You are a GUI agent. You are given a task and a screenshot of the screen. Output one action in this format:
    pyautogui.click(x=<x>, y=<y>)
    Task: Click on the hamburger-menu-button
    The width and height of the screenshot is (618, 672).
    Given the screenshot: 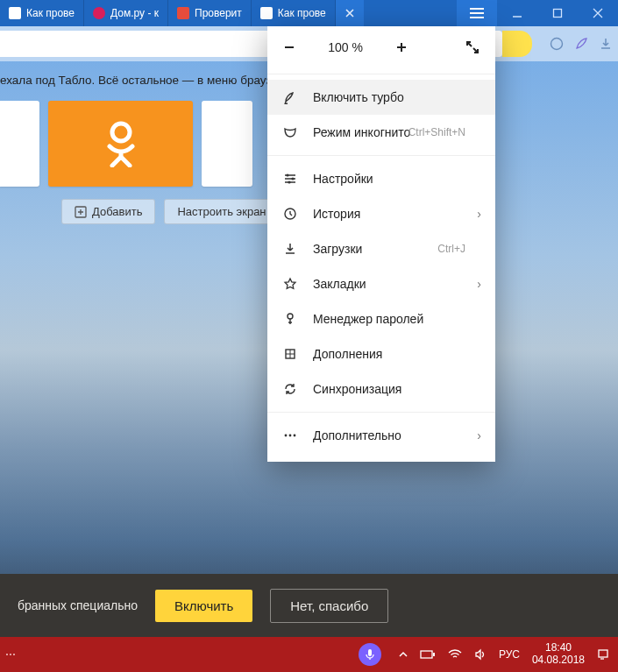 What is the action you would take?
    pyautogui.click(x=477, y=13)
    